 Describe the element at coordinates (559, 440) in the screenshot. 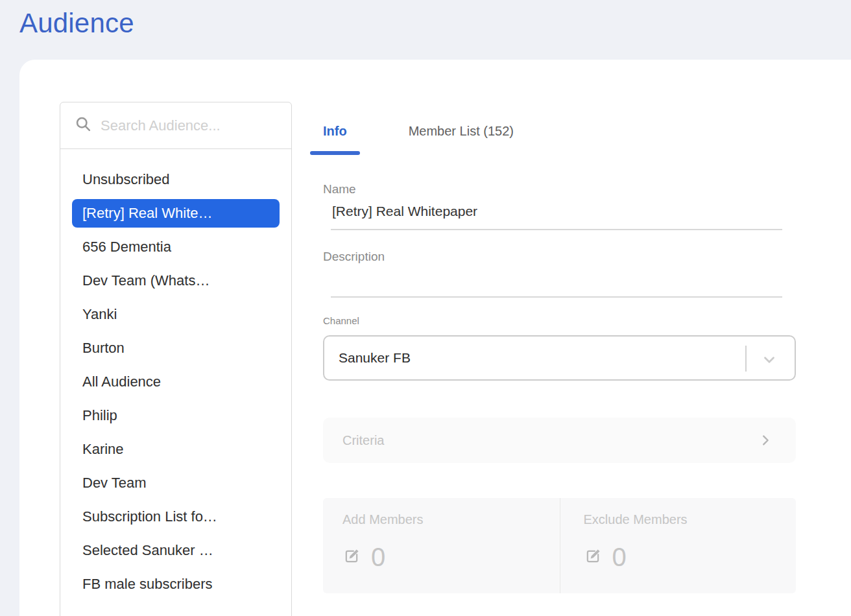

I see `criteria-button: Criteria` at that location.